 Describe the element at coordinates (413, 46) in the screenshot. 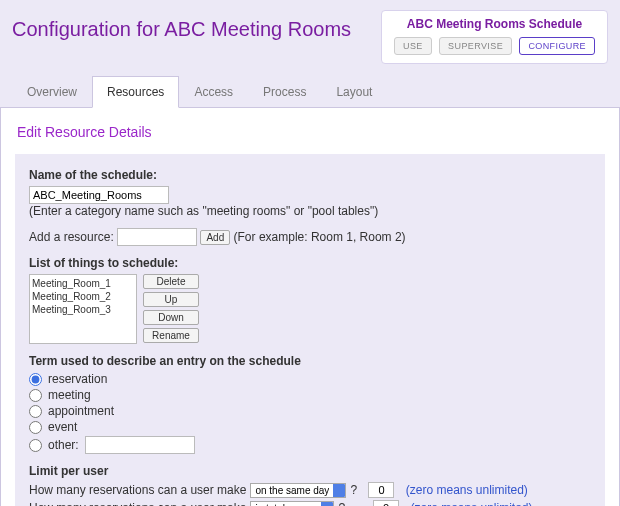

I see `use-button: USE` at that location.